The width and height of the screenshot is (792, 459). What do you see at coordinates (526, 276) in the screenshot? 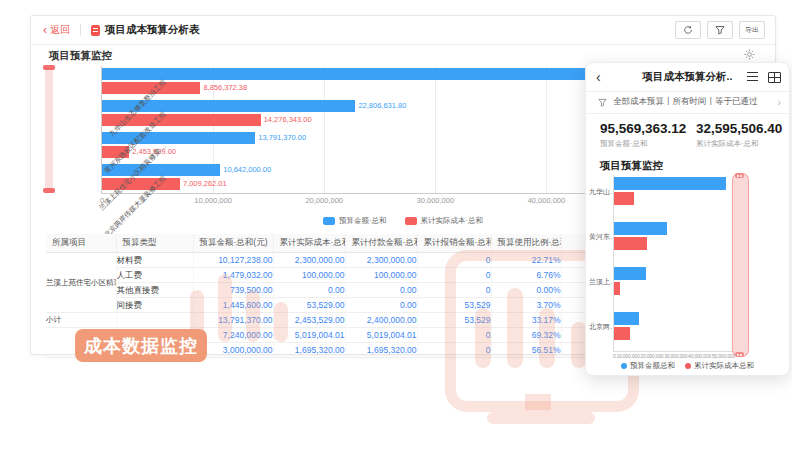
I see `ratio-cell: 6.76%` at bounding box center [526, 276].